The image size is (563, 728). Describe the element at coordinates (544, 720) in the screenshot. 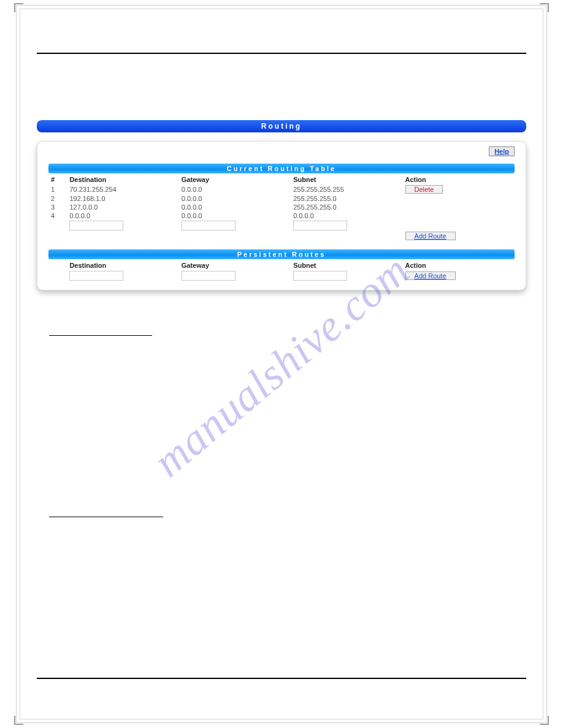

I see `corner-bracket-br-icon` at that location.